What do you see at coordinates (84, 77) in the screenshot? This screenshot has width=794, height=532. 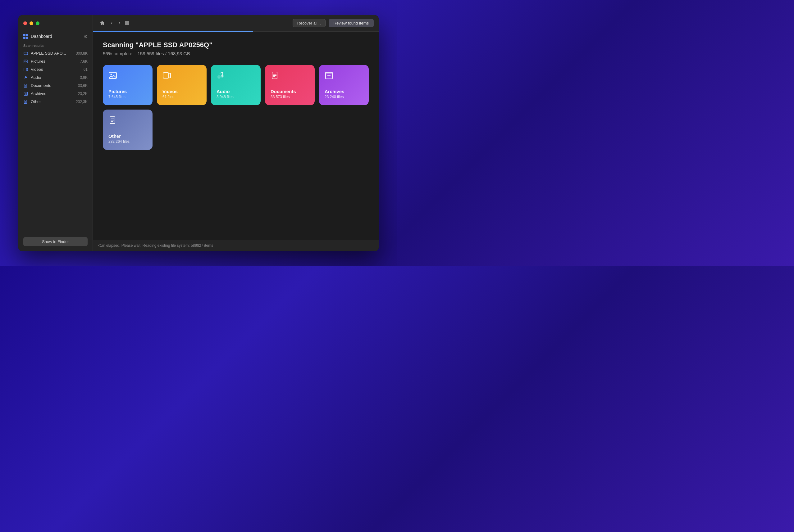 I see `sidebar-item-count: 3,9K` at bounding box center [84, 77].